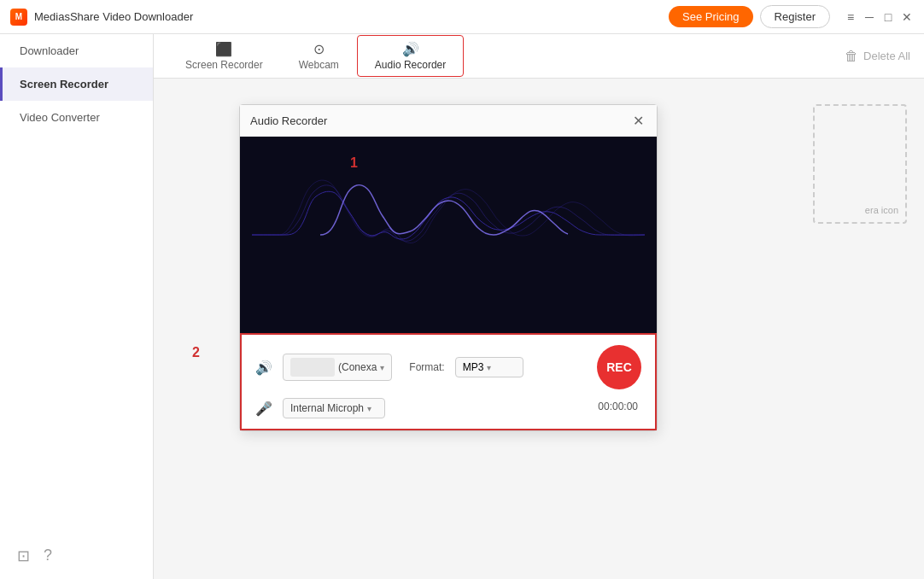 This screenshot has height=579, width=924. I want to click on delete-icon: 🗑, so click(851, 56).